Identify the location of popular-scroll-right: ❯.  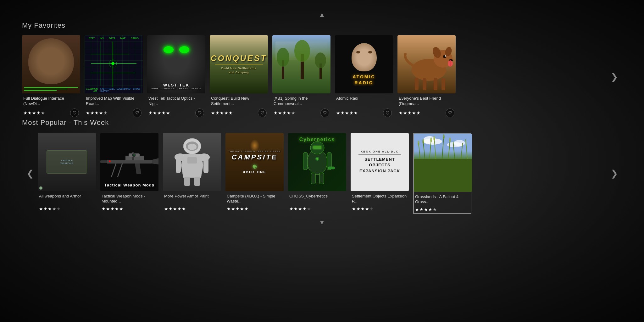
(614, 173).